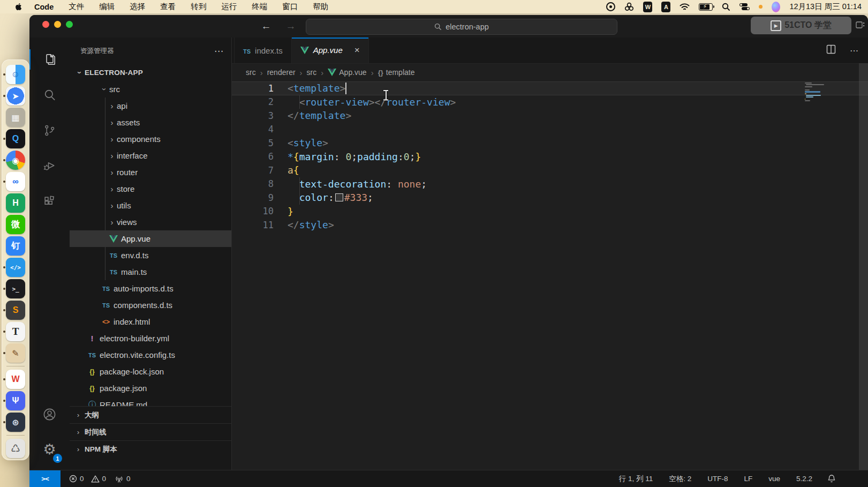  I want to click on breadcrumb-item-0: src, so click(251, 72).